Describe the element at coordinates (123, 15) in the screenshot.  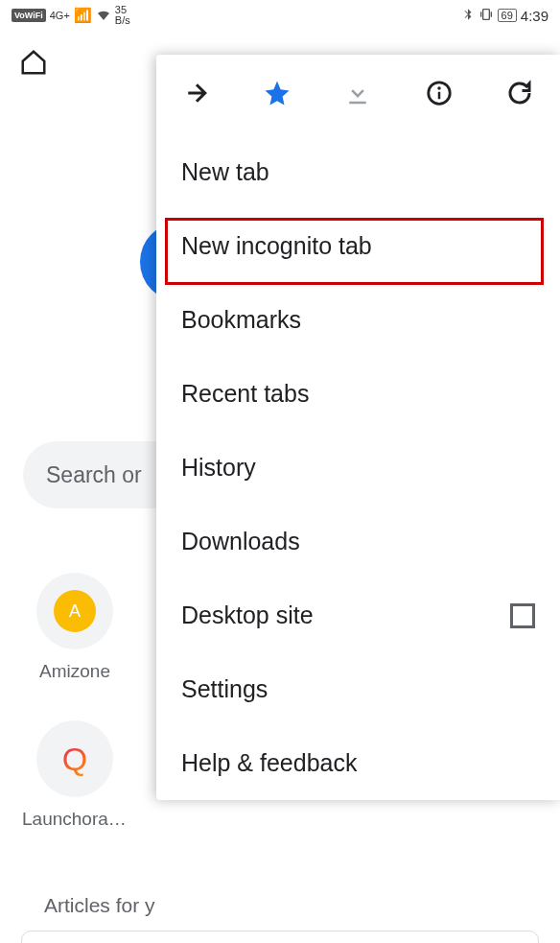
I see `net-speed: 35B/s` at that location.